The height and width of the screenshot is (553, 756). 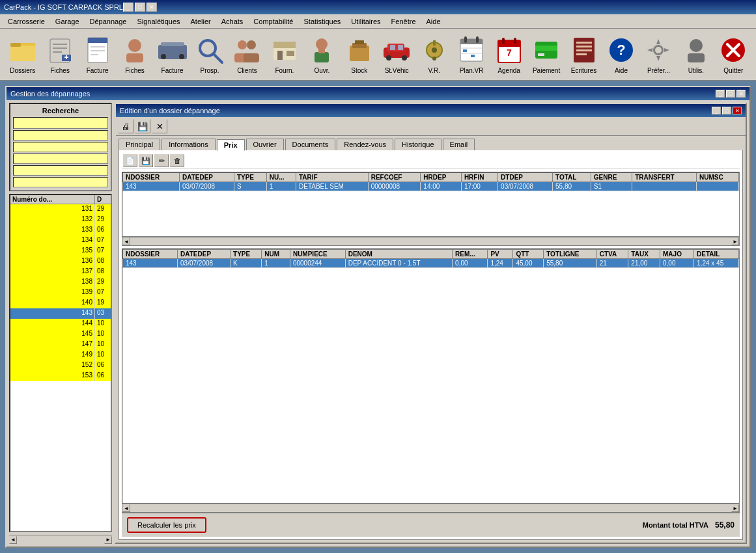 What do you see at coordinates (434, 70) in the screenshot?
I see `vr-label: V.R.` at bounding box center [434, 70].